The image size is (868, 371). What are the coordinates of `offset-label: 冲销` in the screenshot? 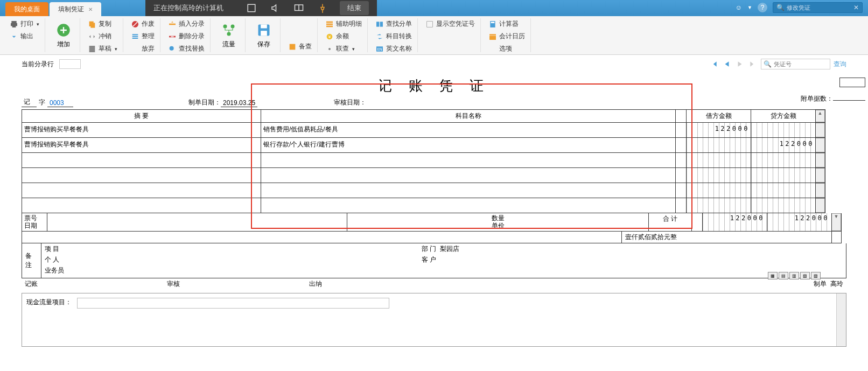 It's located at (105, 37).